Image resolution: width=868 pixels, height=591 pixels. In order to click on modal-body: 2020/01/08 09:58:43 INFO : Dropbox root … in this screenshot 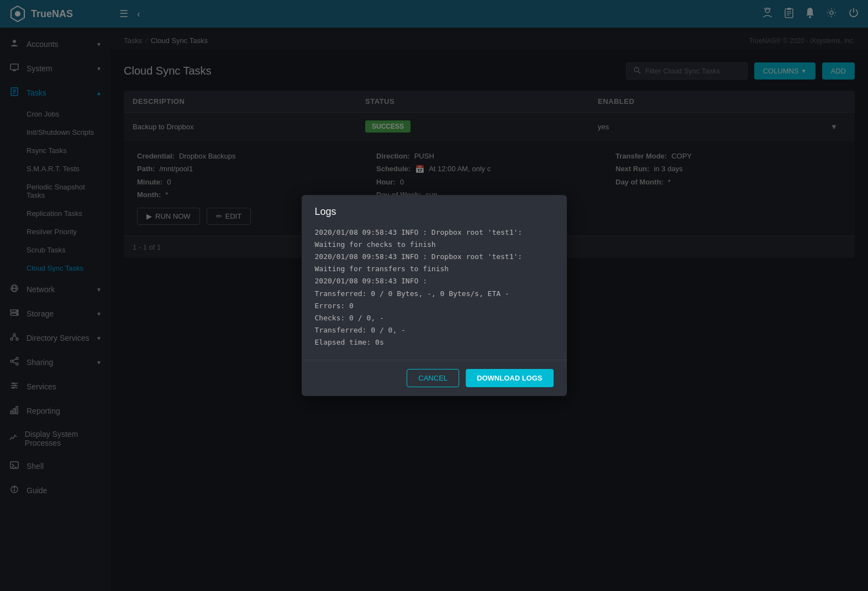, I will do `click(434, 293)`.